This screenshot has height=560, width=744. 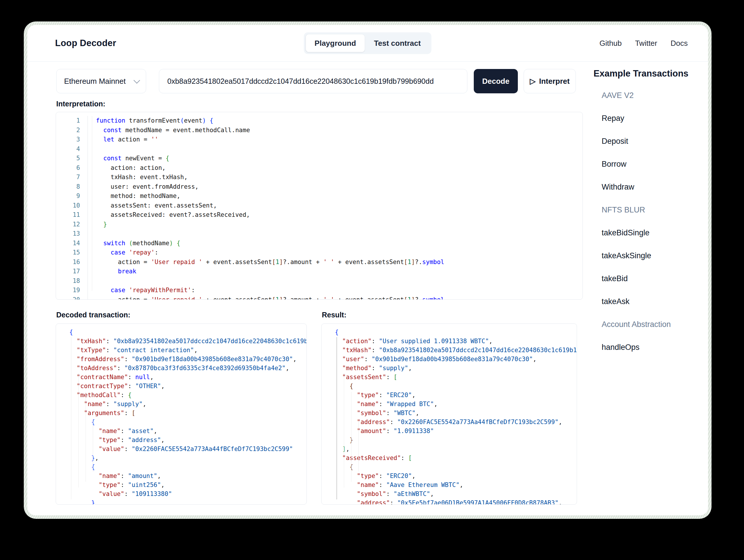 What do you see at coordinates (319, 187) in the screenshot?
I see `code-line: 8 user: event.fromAddress,` at bounding box center [319, 187].